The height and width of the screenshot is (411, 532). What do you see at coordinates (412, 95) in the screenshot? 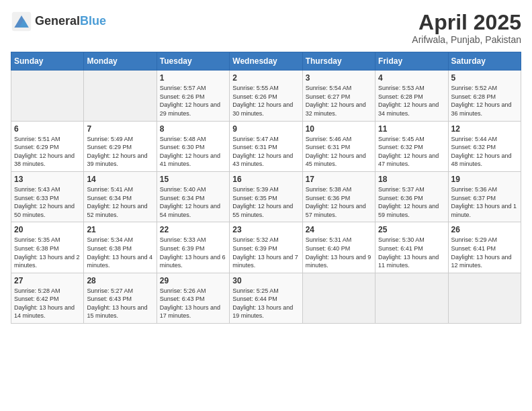
I see `day-cell: 4Sunrise: 5:53 AM Sunset: 6:28 PM Daylig…` at bounding box center [412, 95].